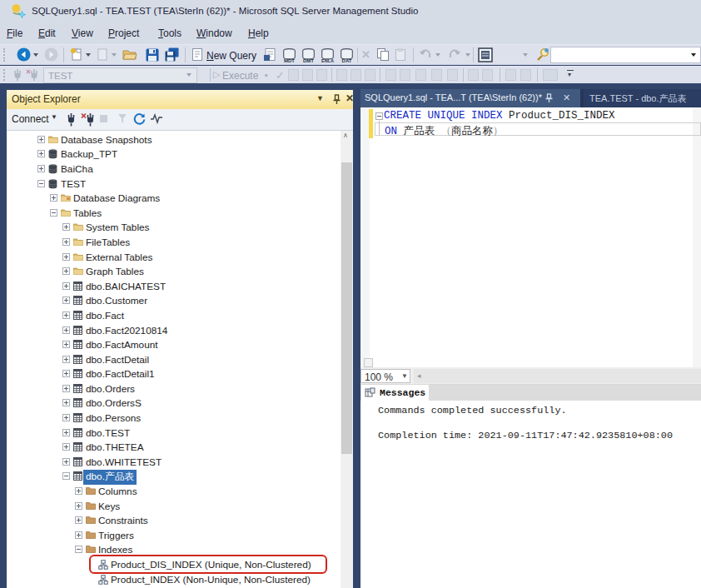 This screenshot has width=701, height=588. What do you see at coordinates (308, 61) in the screenshot?
I see `svg-text: DMT` at bounding box center [308, 61].